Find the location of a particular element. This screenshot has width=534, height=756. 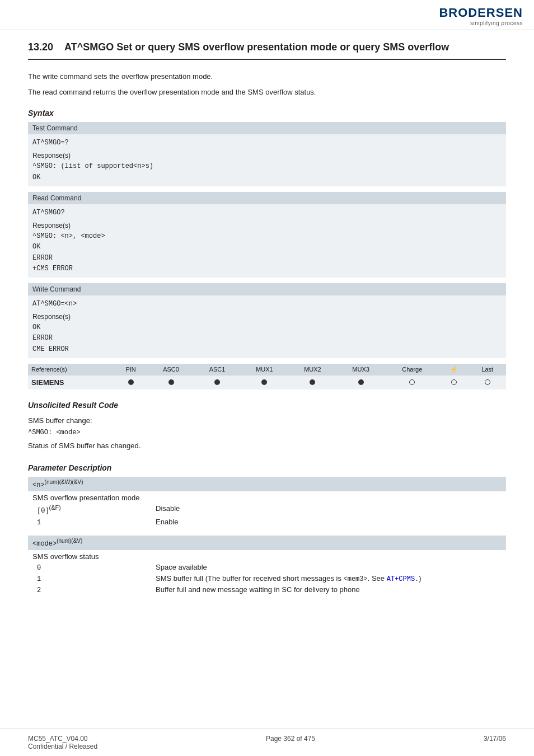

description-1: The write command sets the overflow pres… is located at coordinates (267, 77).